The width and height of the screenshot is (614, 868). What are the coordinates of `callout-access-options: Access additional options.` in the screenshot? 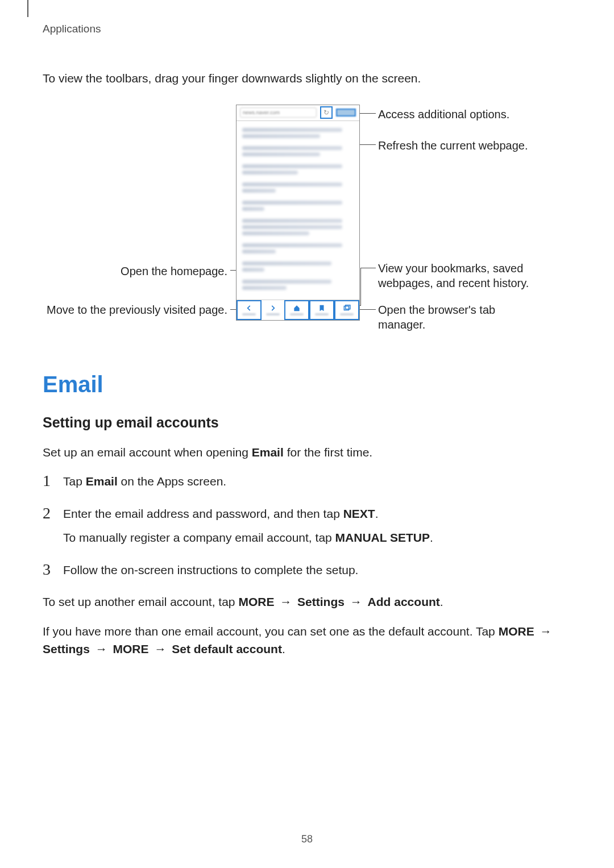 It's located at (443, 114).